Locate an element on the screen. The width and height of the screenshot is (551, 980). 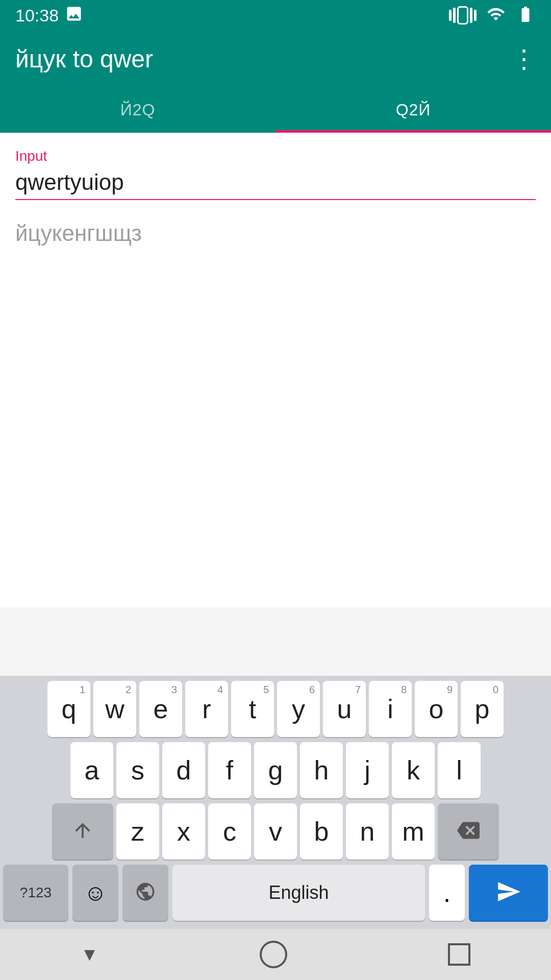
key-h: h is located at coordinates (321, 770).